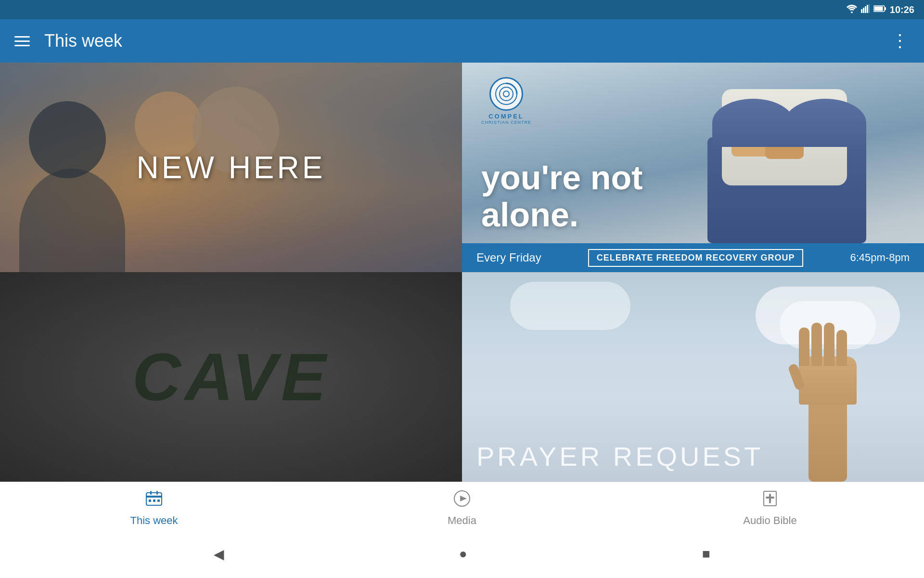 The image size is (924, 578). Describe the element at coordinates (154, 521) in the screenshot. I see `nav-this-week-label: This week` at that location.